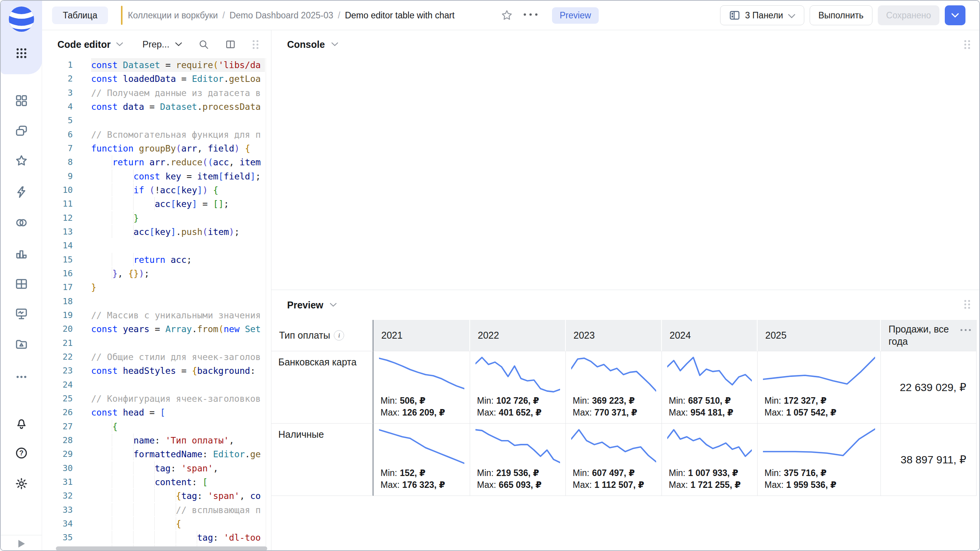  I want to click on code-line: 22// Общие стили для ячеек-заголов, so click(157, 357).